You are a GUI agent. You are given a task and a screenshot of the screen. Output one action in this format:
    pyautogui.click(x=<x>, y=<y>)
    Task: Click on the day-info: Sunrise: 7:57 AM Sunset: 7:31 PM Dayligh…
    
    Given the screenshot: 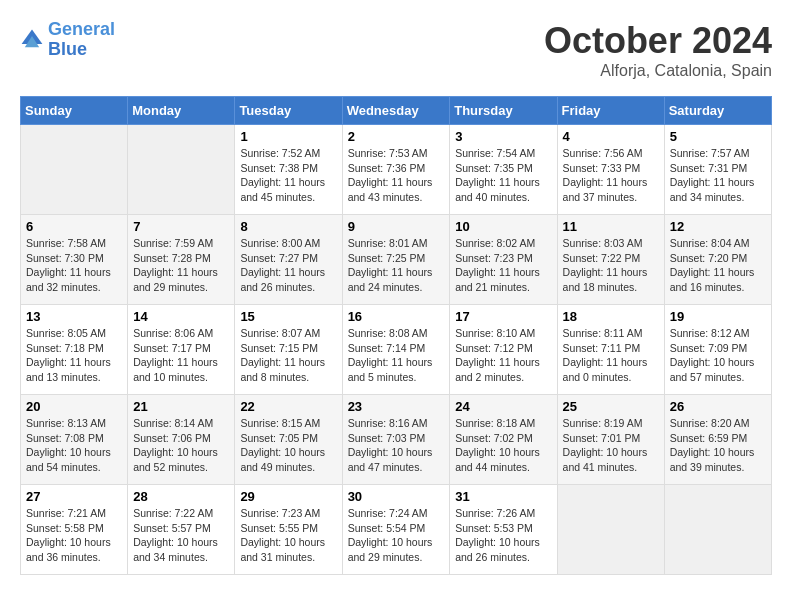 What is the action you would take?
    pyautogui.click(x=718, y=176)
    